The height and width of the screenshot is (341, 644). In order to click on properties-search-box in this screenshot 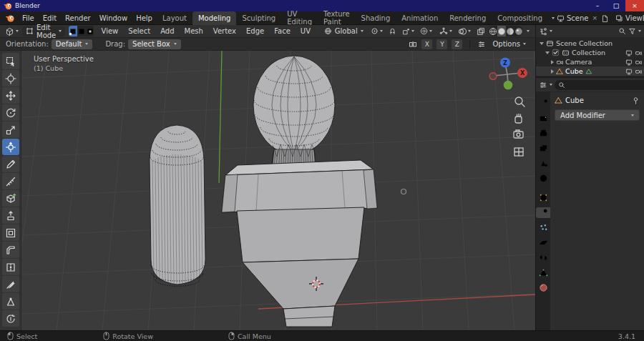, I will do `click(600, 85)`.